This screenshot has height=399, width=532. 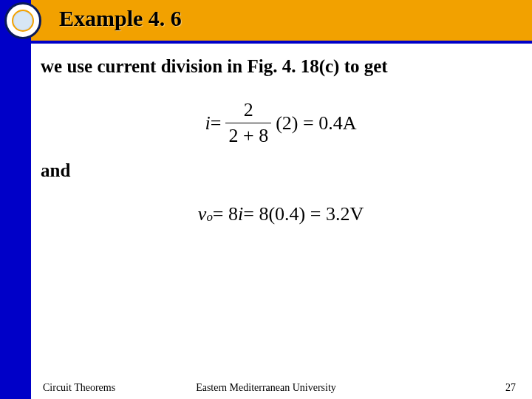 I want to click on eq1-fraction: 2 2 + 8, so click(x=248, y=123).